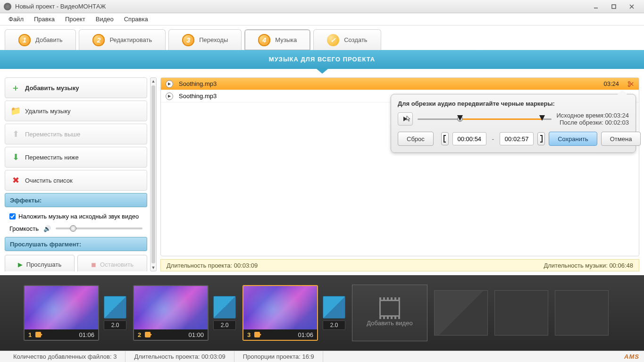 Image resolution: width=644 pixels, height=362 pixels. I want to click on overlay-label: Наложить музыку на исходный звук видео, so click(78, 216).